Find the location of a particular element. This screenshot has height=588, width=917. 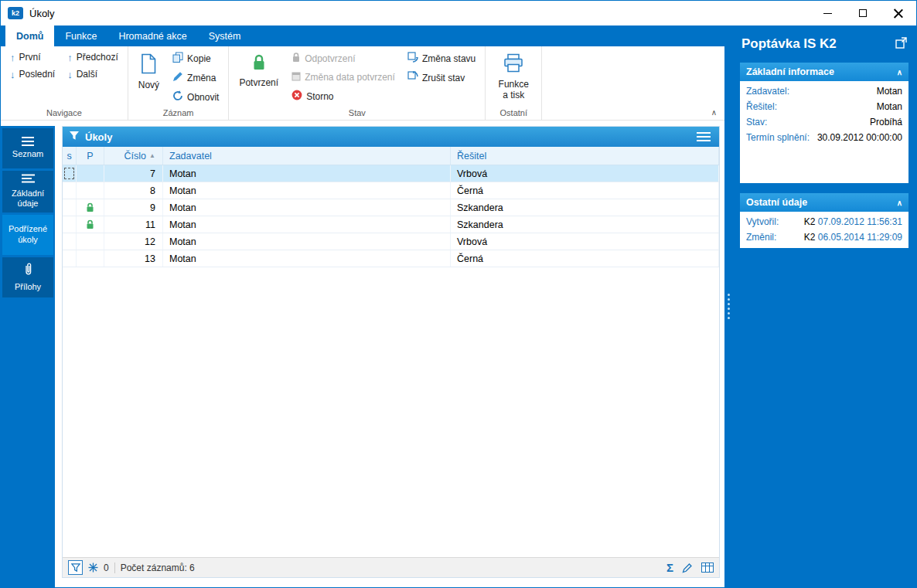

cell-cislo: 9 is located at coordinates (134, 207).